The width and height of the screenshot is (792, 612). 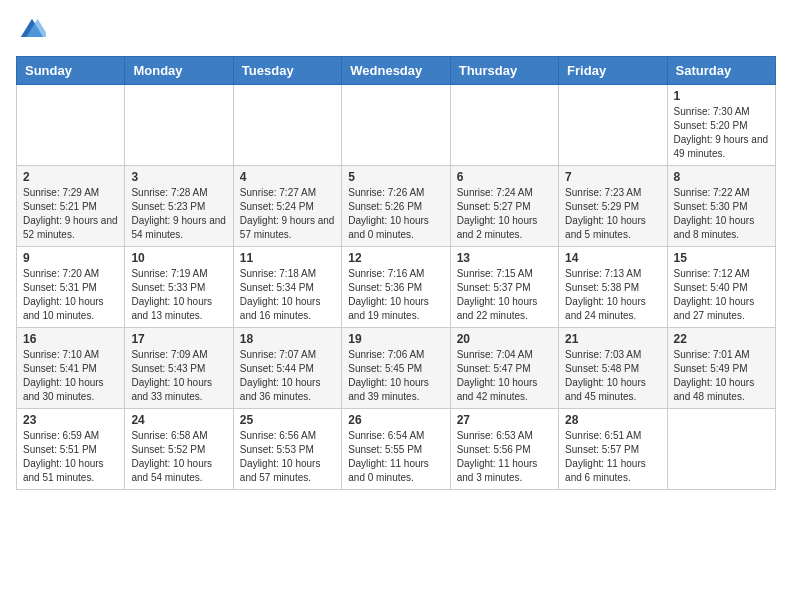 I want to click on day-number: 27, so click(x=504, y=420).